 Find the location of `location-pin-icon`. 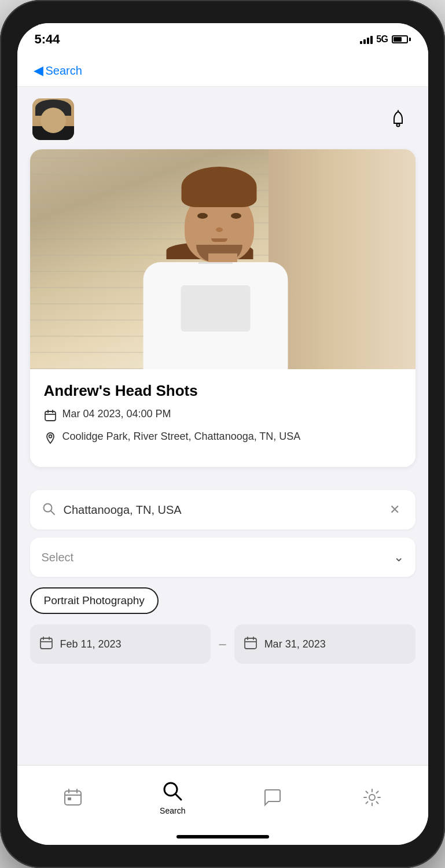

location-pin-icon is located at coordinates (50, 440).